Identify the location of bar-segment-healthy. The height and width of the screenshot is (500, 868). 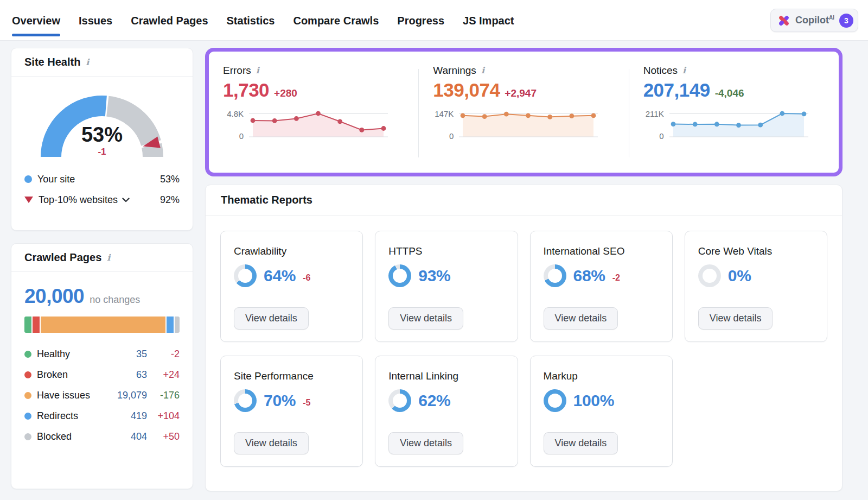
(28, 325).